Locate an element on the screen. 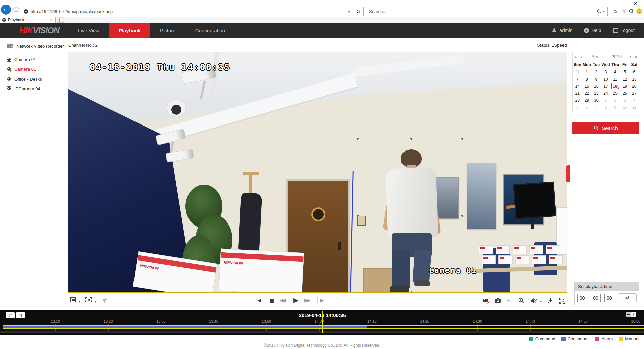 This screenshot has height=349, width=644. panel-collapse-handle: › is located at coordinates (568, 174).